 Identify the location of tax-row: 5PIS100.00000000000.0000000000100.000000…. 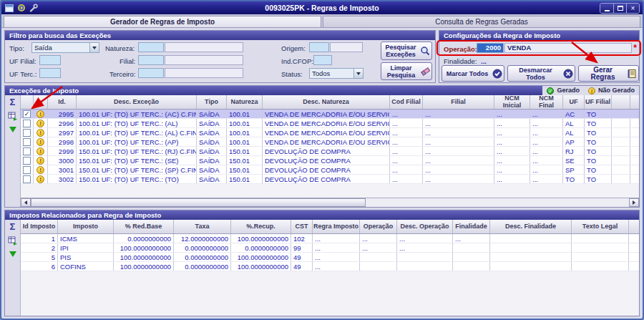
(330, 258).